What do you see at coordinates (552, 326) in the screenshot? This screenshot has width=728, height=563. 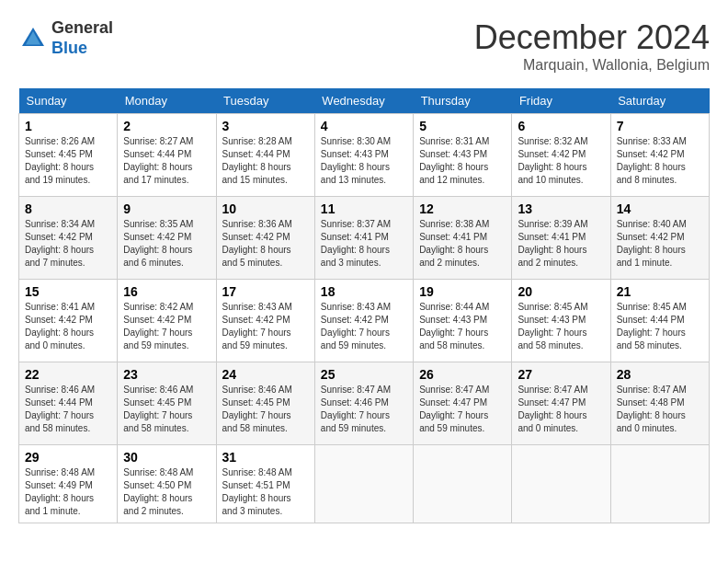 I see `day-details: Sunrise: 8:45 AMSunset: 4:43 PMDaylight:…` at bounding box center [552, 326].